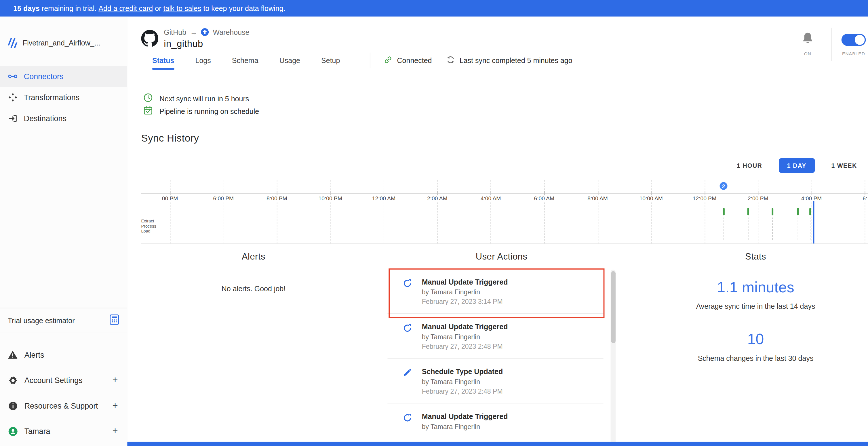 This screenshot has width=868, height=446. Describe the element at coordinates (408, 60) in the screenshot. I see `connection-status: Connected` at that location.